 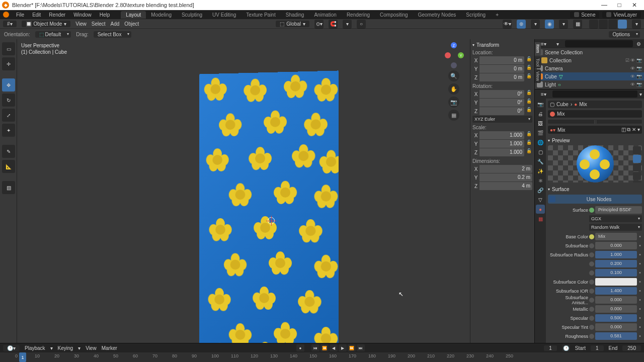 What do you see at coordinates (454, 65) in the screenshot?
I see `axis-z-neg` at bounding box center [454, 65].